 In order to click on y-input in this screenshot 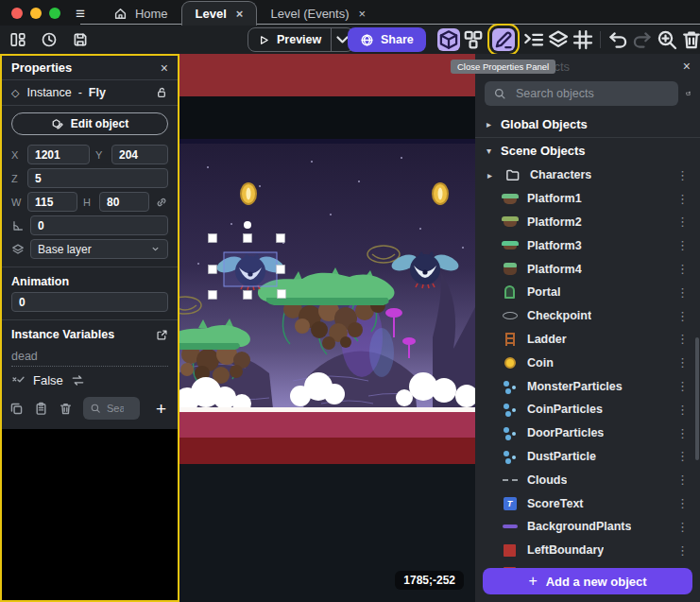, I will do `click(140, 155)`.